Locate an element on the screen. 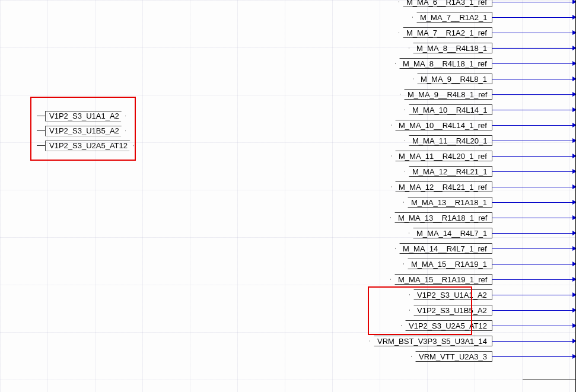  net-label-item: M_MA_6__R1A3_1_ref is located at coordinates (454, 5).